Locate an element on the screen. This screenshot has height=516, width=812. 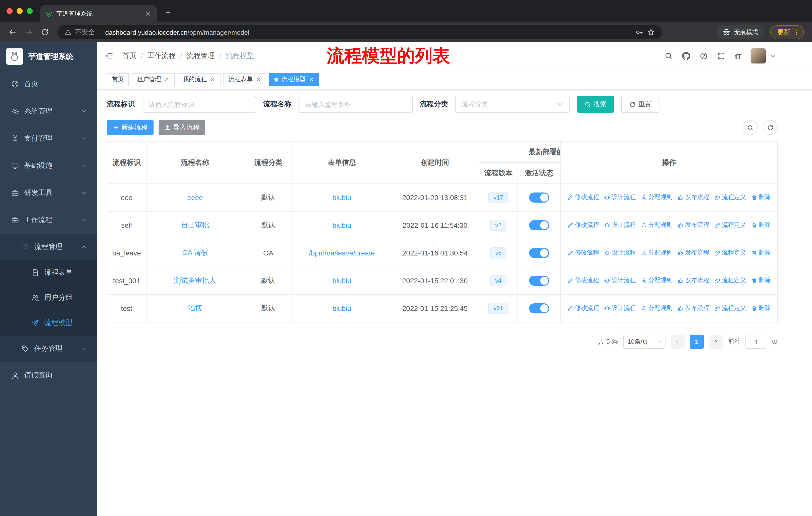
app-logo: 芋道管理系统 is located at coordinates (49, 56).